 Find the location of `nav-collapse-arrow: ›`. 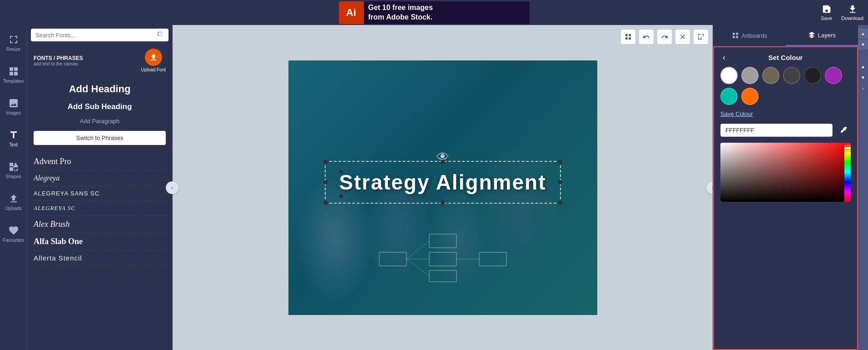

nav-collapse-arrow: › is located at coordinates (863, 88).